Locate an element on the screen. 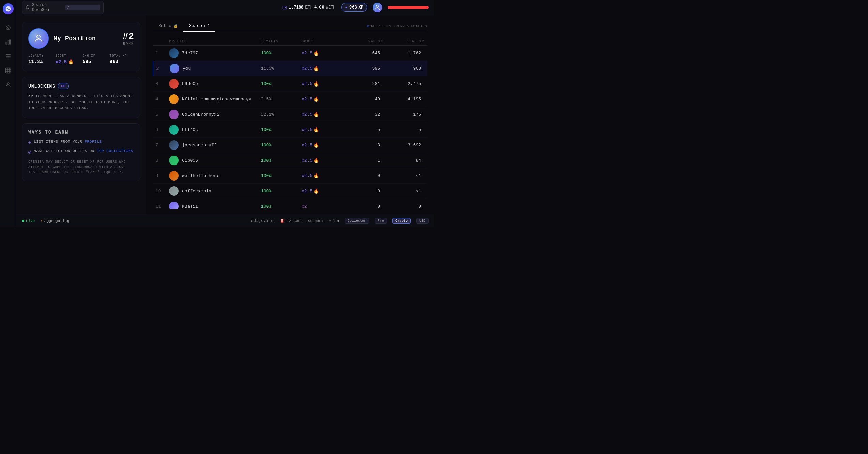 Image resolution: width=868 pixels, height=454 pixels. eth-stat: 1.7188 ETH 4.00 WETH is located at coordinates (309, 7).